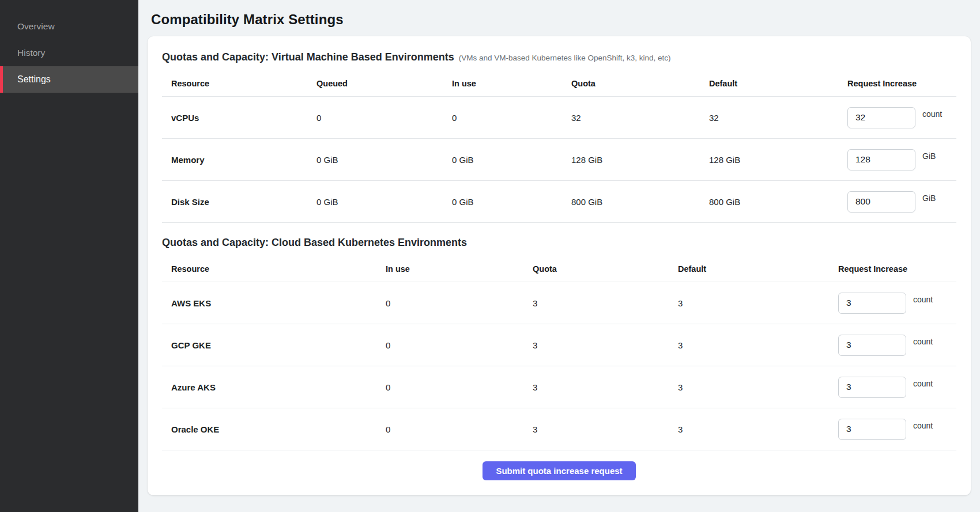 The image size is (980, 512). Describe the element at coordinates (239, 160) in the screenshot. I see `resource-label: Memory` at that location.